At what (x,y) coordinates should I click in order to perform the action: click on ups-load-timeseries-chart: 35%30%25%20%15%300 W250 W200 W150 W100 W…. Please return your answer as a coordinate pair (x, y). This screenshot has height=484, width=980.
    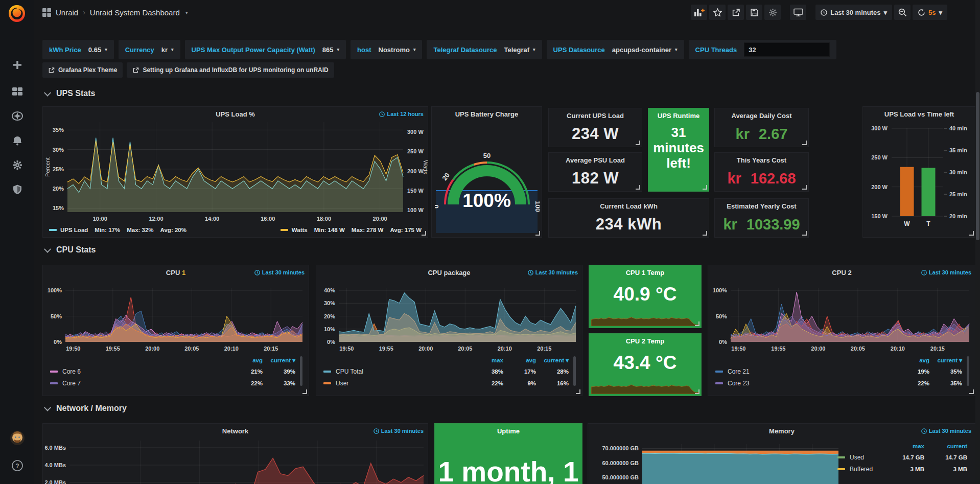
    Looking at the image, I should click on (235, 172).